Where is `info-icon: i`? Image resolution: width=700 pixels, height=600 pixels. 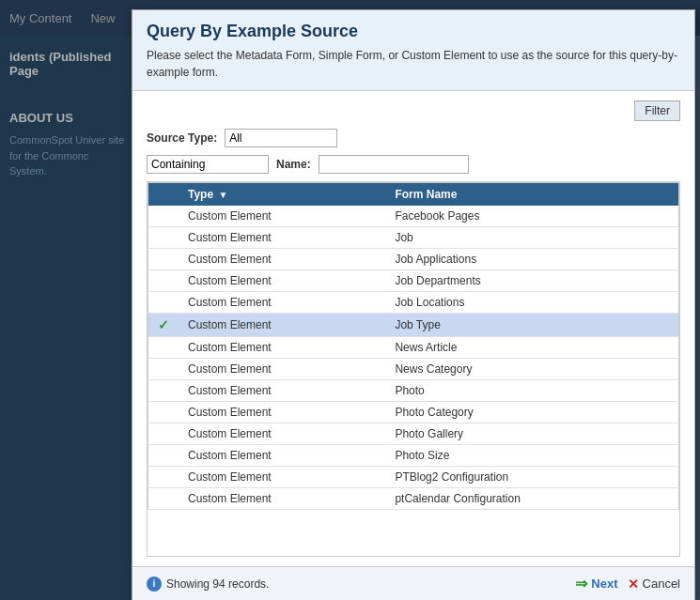
info-icon: i is located at coordinates (154, 584).